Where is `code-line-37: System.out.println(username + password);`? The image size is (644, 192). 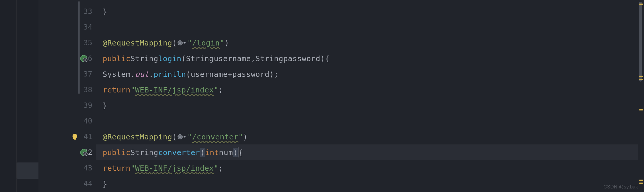
code-line-37: System.out.println(username + password); is located at coordinates (367, 74).